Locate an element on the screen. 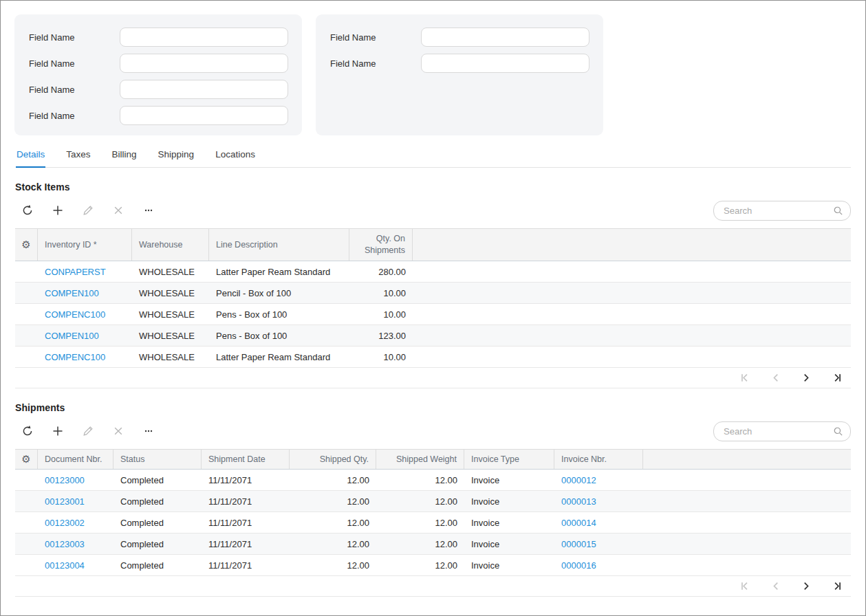 This screenshot has width=866, height=616. shipments-pager is located at coordinates (433, 586).